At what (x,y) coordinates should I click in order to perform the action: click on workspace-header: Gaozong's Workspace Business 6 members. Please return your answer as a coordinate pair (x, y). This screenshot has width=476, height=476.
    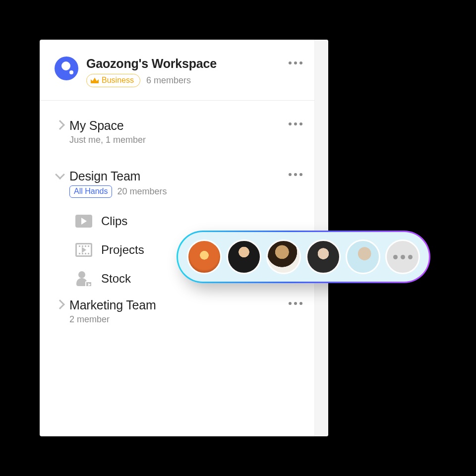
    Looking at the image, I should click on (177, 70).